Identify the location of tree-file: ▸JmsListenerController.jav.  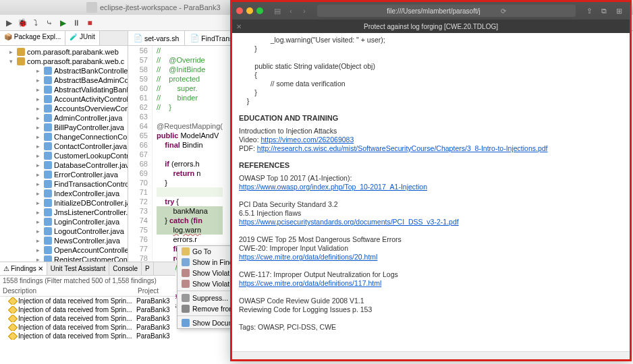
(63, 212).